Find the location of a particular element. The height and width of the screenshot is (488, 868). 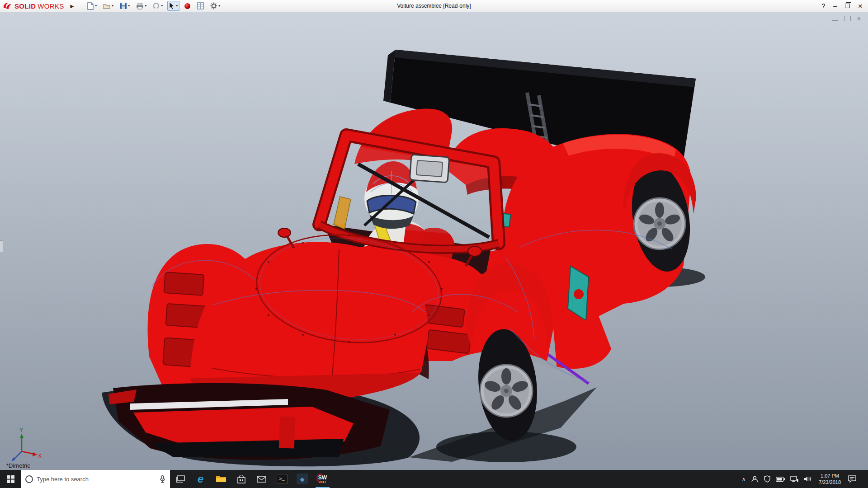

solidworks-logo: SOLIDWORKS is located at coordinates (33, 6).